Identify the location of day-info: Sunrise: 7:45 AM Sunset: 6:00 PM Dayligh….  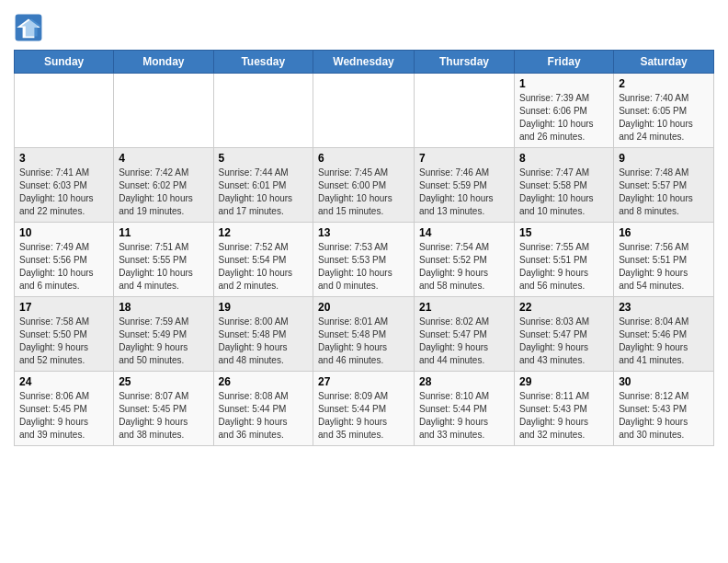
(364, 192).